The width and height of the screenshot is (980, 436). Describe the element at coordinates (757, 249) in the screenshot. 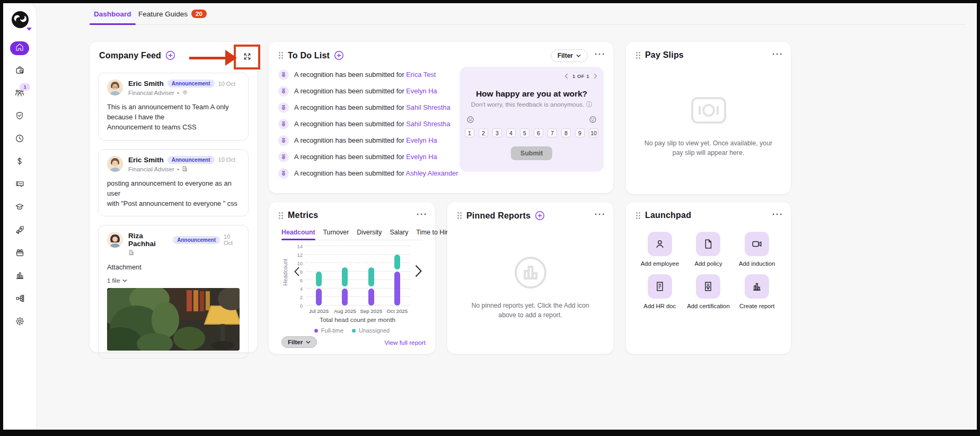

I see `launchpad-add-induction: Add induction` at that location.